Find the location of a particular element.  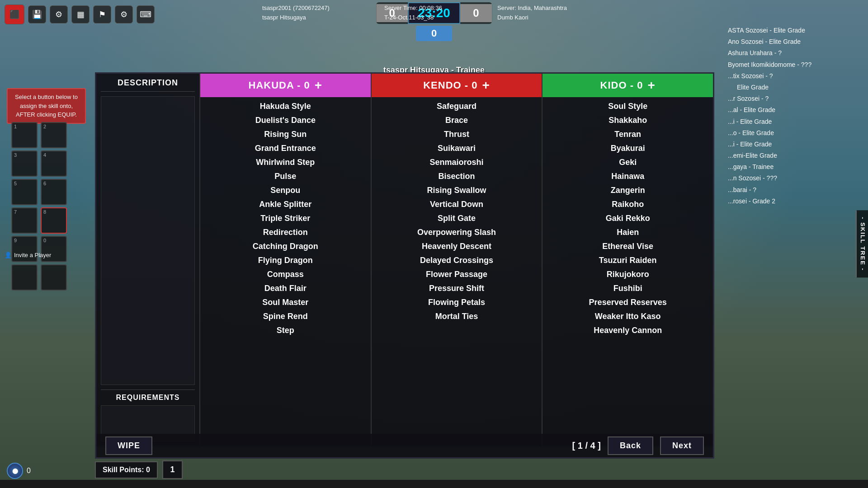

instruction-text: Select a button below to assign the skil… is located at coordinates (46, 106).